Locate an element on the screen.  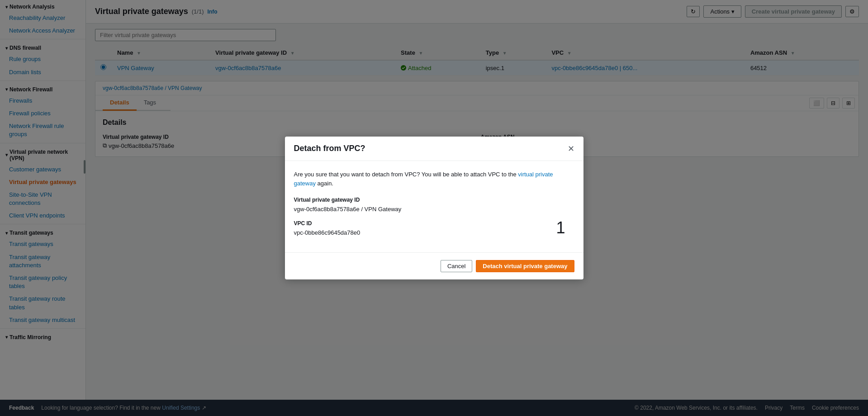
modal-description: Are you sure that you want to detach fro… is located at coordinates (434, 179).